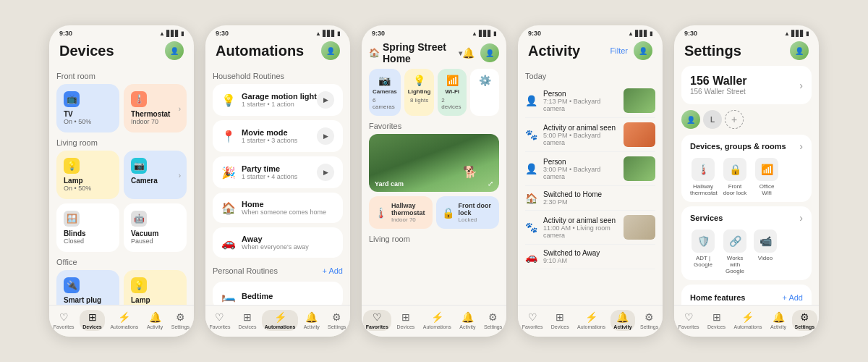  I want to click on nav-devices-1: ⊞ Devices, so click(92, 320).